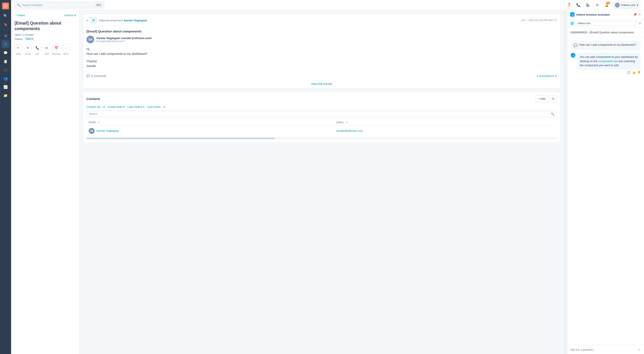  Describe the element at coordinates (6, 16) in the screenshot. I see `search-nav-icon: 🔍` at that location.